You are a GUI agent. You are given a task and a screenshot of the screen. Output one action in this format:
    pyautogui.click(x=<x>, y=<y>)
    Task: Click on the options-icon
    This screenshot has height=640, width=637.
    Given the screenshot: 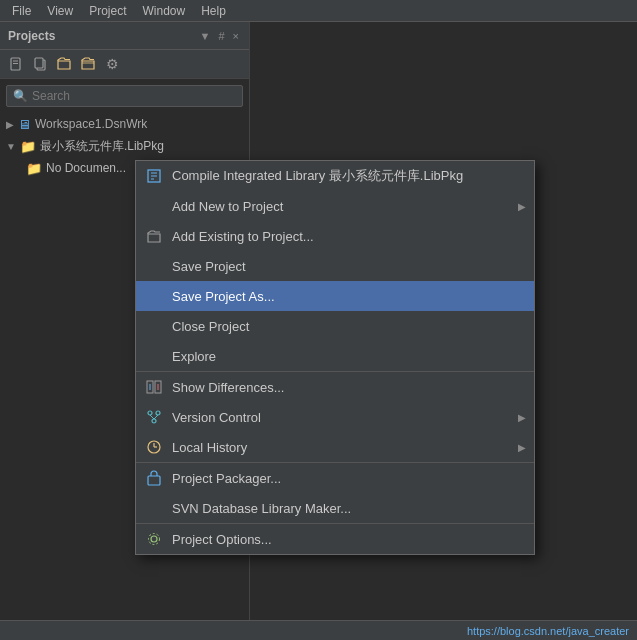 What is the action you would take?
    pyautogui.click(x=154, y=539)
    